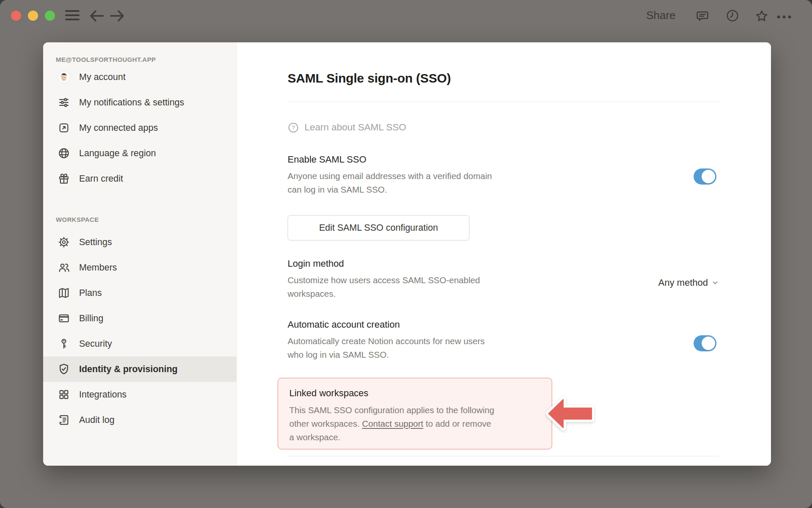 Image resolution: width=812 pixels, height=508 pixels. I want to click on back-arrow-icon, so click(97, 16).